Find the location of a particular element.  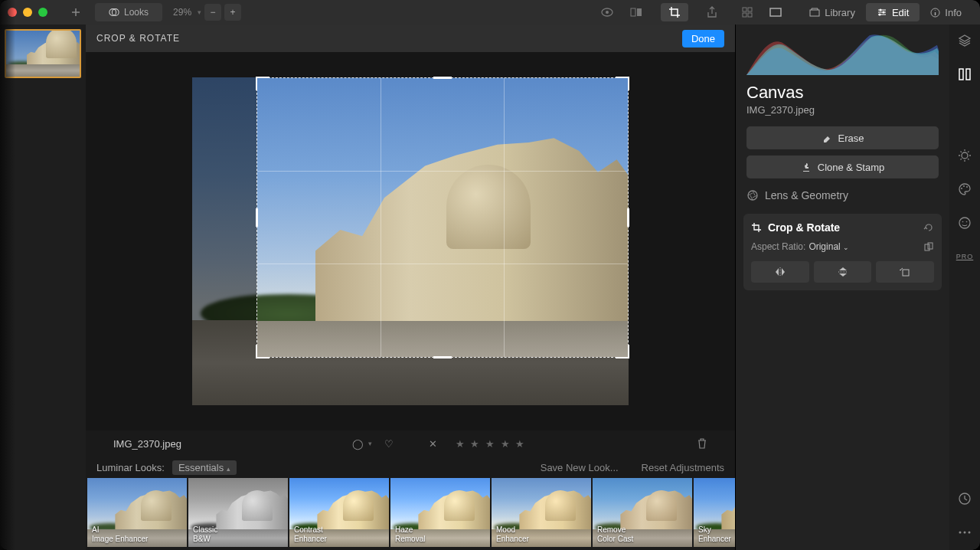

crop-handle-bottom is located at coordinates (443, 357).